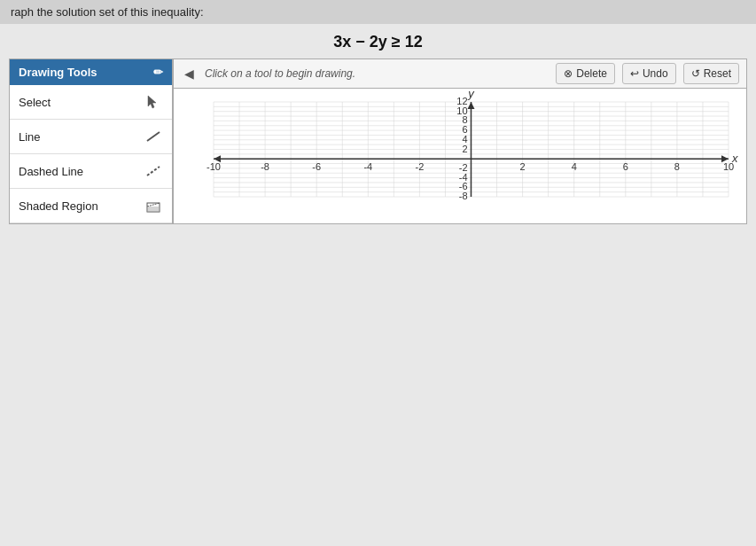 This screenshot has width=756, height=546. Describe the element at coordinates (90, 103) in the screenshot. I see `tool-select: Select` at that location.